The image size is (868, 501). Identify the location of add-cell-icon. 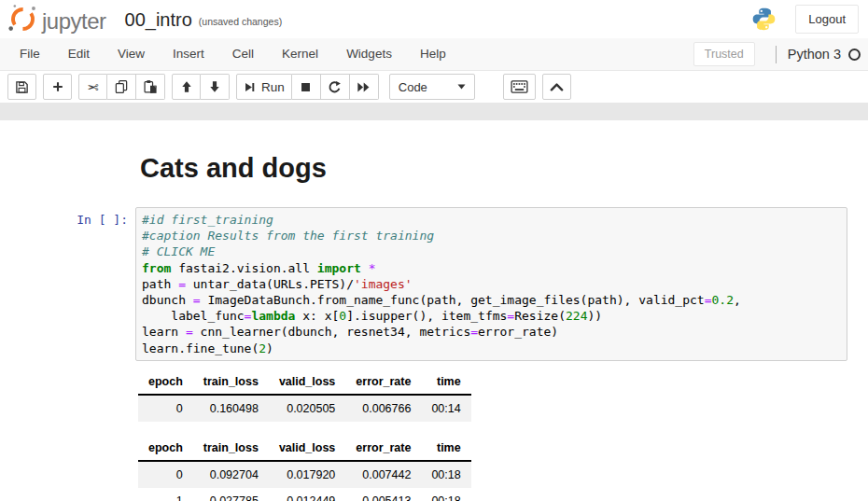
(58, 87).